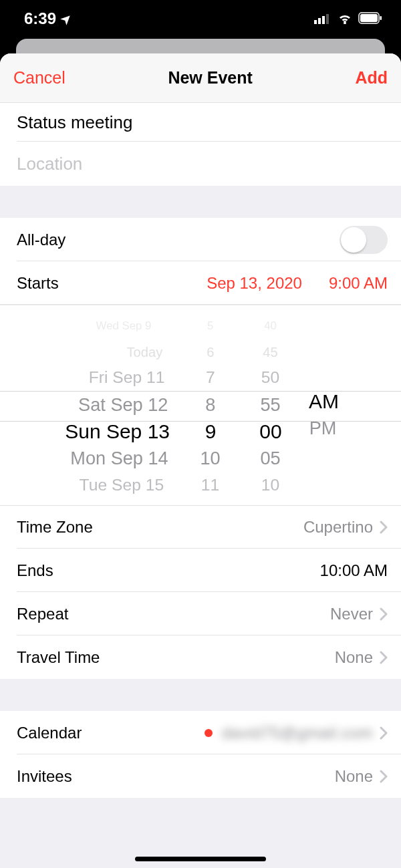  Describe the element at coordinates (372, 78) in the screenshot. I see `add-button: Add` at that location.